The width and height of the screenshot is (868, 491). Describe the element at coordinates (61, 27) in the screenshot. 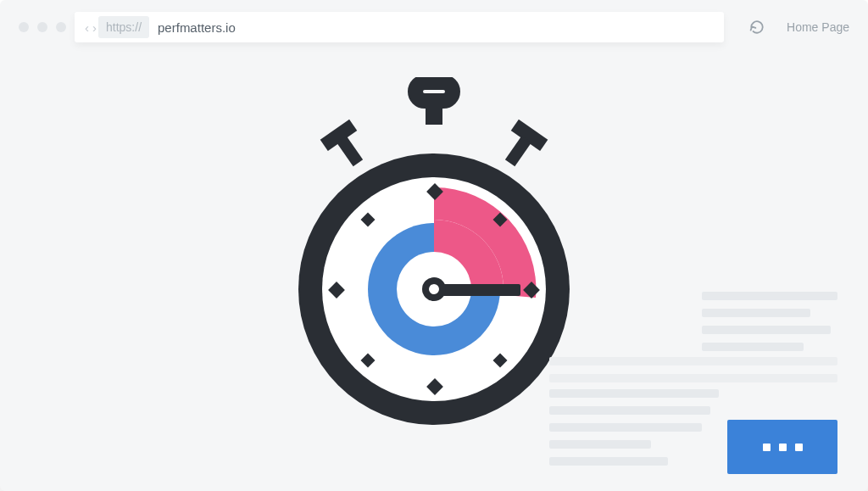

I see `traffic-light-max` at that location.